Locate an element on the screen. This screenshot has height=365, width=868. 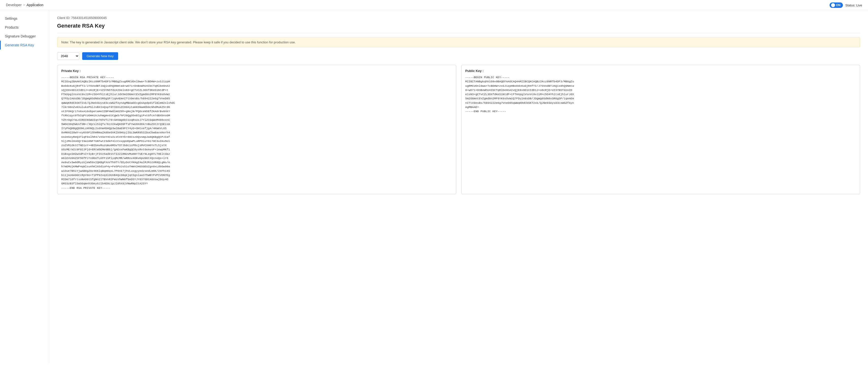
sidebar-item-settings: Settings is located at coordinates (24, 19).